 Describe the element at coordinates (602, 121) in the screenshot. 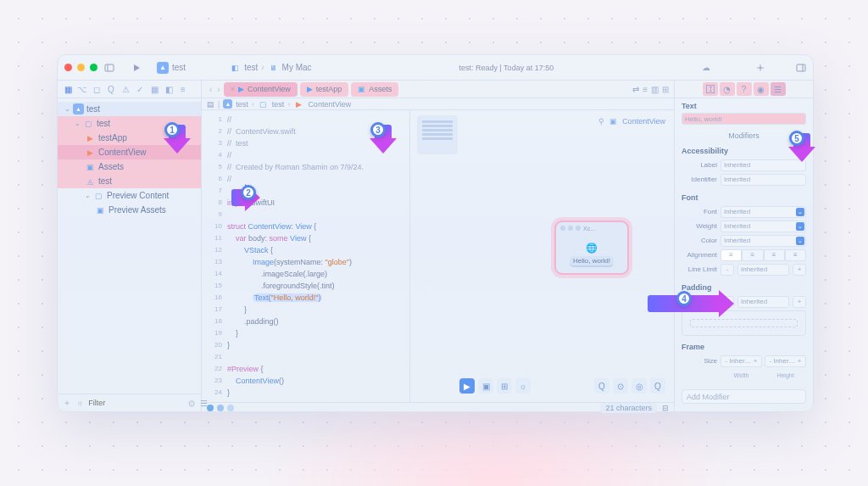

I see `pin-icon: ⚲` at that location.